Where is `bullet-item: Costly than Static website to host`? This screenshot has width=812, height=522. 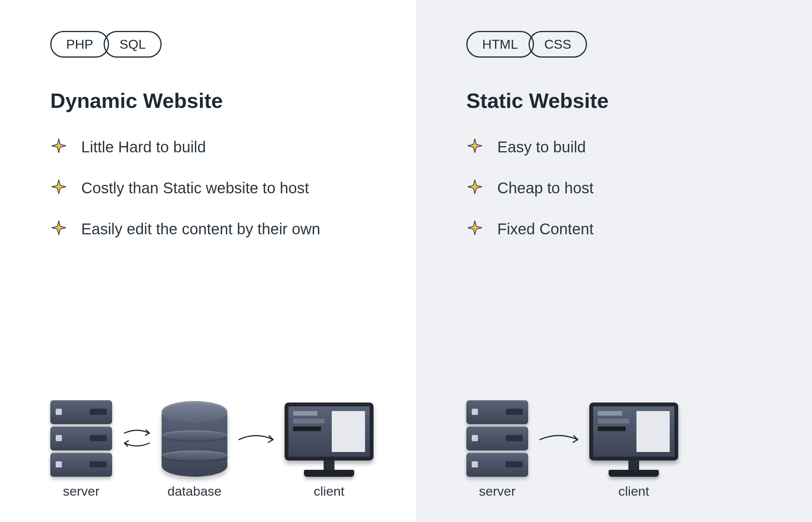 bullet-item: Costly than Static website to host is located at coordinates (212, 188).